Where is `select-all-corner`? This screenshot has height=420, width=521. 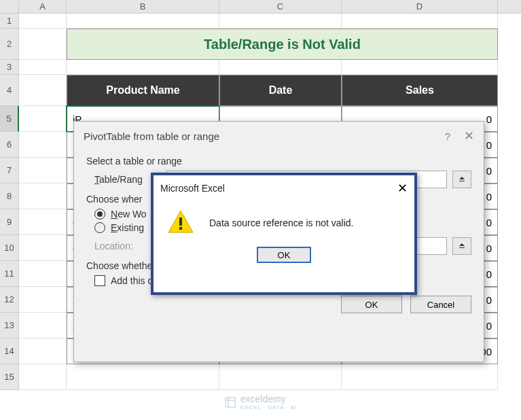 select-all-corner is located at coordinates (10, 7).